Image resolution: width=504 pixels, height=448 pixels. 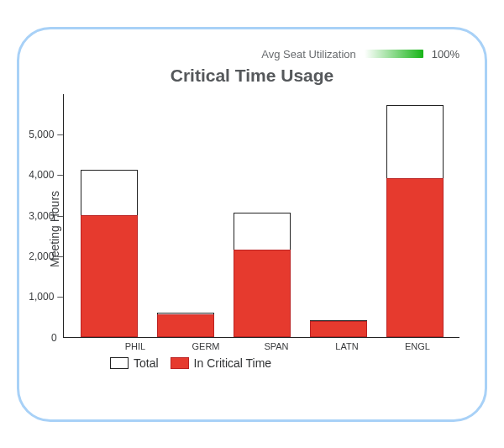 What do you see at coordinates (394, 54) in the screenshot?
I see `gradient-swatch` at bounding box center [394, 54].